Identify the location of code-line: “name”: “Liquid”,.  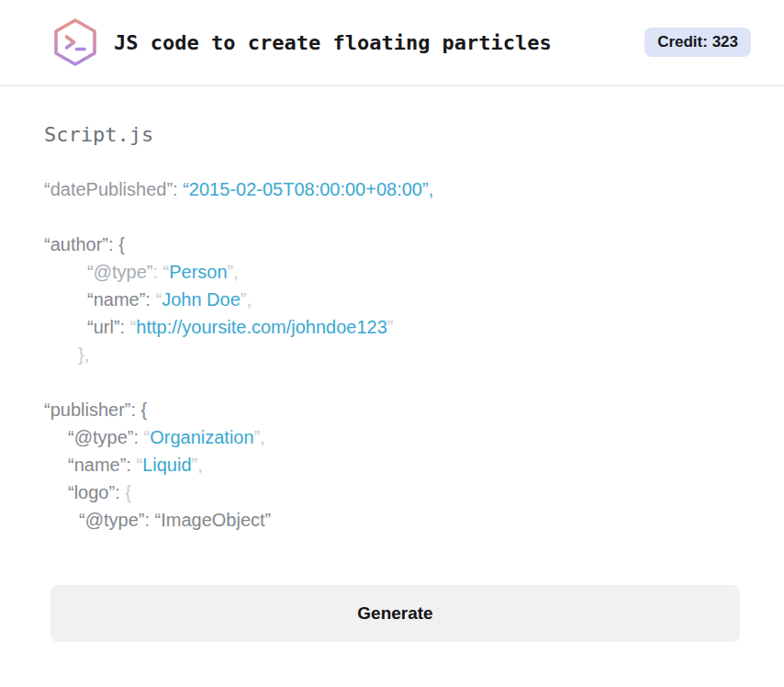
(392, 465).